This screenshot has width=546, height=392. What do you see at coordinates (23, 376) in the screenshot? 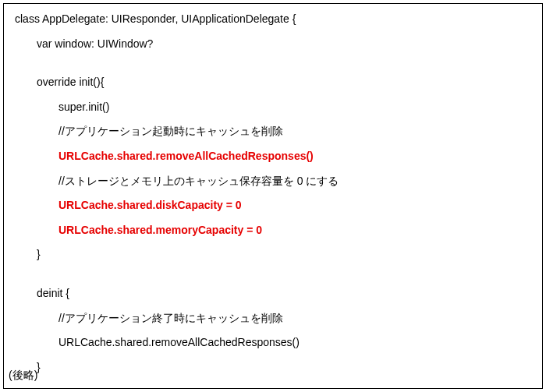
I see `footer-note: (後略)` at bounding box center [23, 376].